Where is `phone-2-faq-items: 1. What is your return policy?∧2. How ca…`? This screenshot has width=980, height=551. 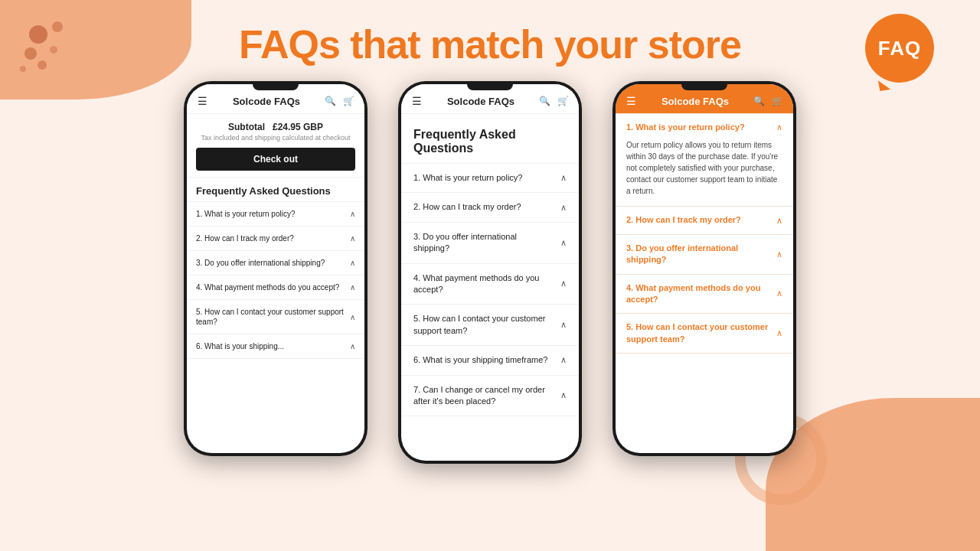
phone-2-faq-items: 1. What is your return policy?∧2. How ca… is located at coordinates (490, 290).